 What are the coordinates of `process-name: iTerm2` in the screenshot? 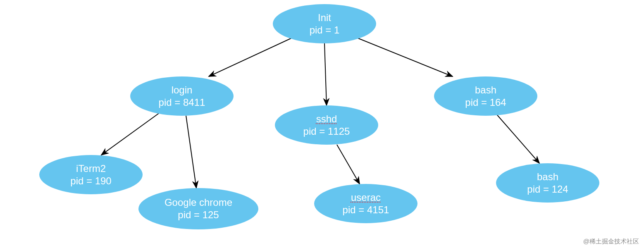 It's located at (91, 169).